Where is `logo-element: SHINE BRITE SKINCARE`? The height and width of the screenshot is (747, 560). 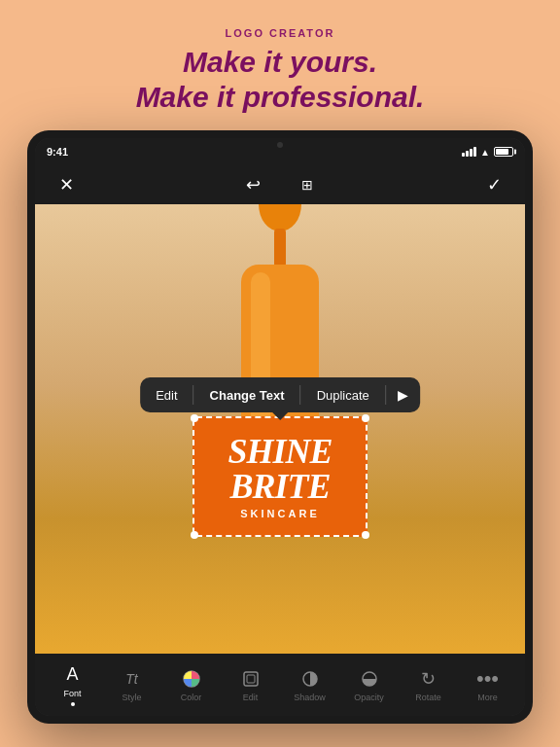
logo-element: SHINE BRITE SKINCARE is located at coordinates (280, 477).